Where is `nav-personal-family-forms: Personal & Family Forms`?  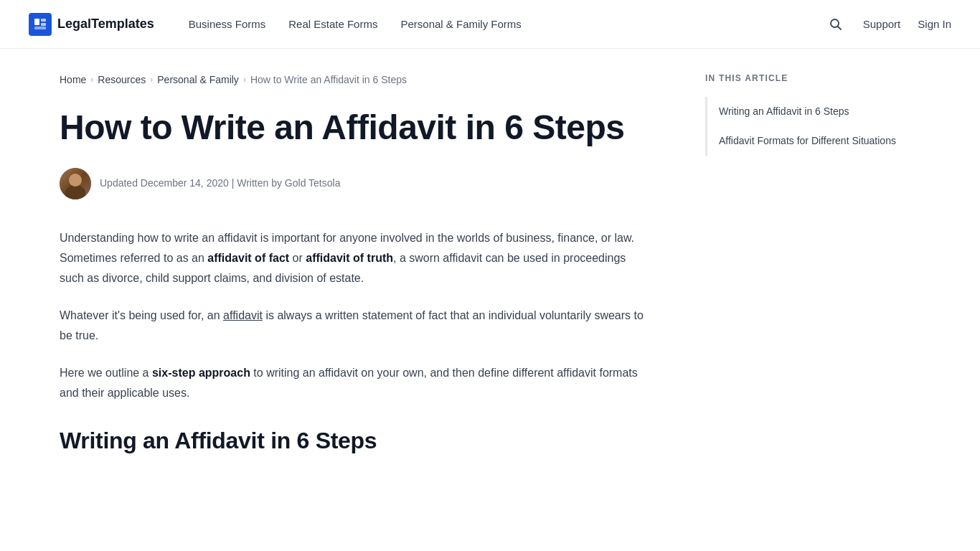
nav-personal-family-forms: Personal & Family Forms is located at coordinates (461, 24).